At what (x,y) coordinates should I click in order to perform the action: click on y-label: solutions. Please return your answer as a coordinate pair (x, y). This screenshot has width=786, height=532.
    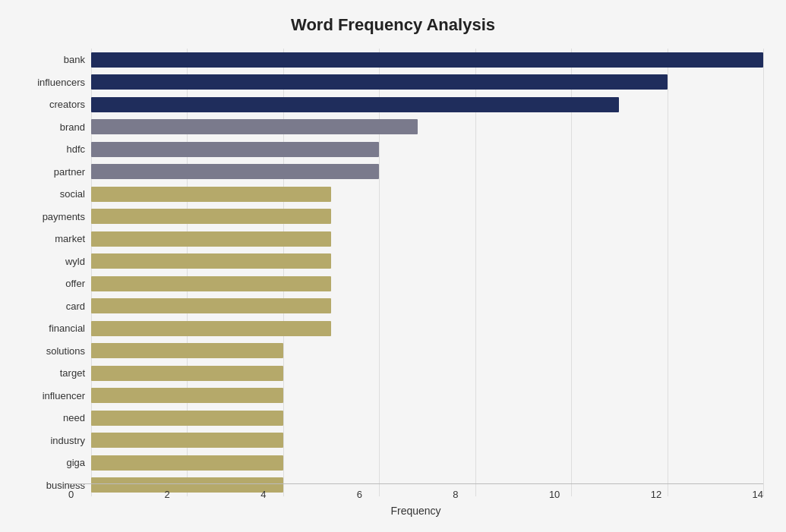
    Looking at the image, I should click on (65, 351).